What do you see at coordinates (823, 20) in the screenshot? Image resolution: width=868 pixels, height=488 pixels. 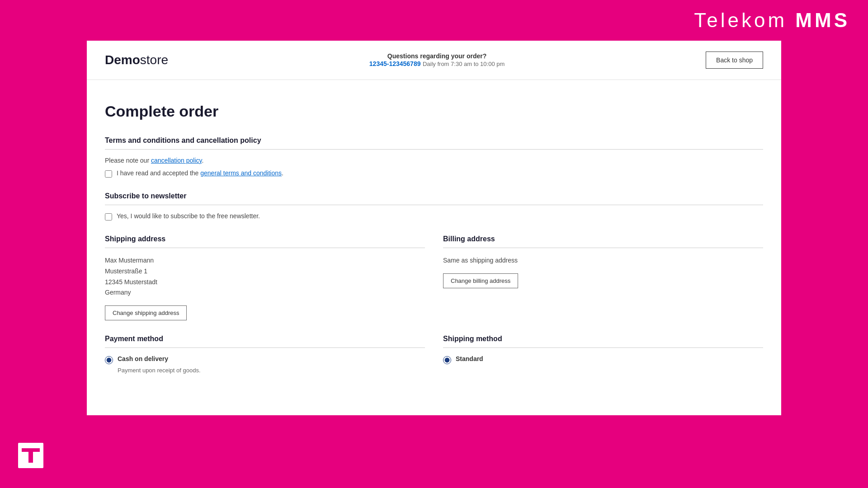 I see `mms-text: MMS` at bounding box center [823, 20].